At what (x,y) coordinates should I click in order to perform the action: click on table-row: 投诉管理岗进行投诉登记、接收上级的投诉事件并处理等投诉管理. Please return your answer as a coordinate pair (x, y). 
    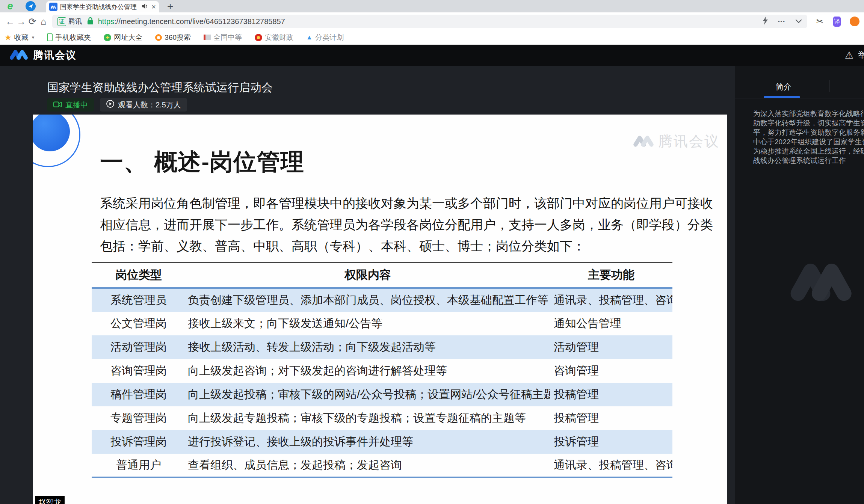
    Looking at the image, I should click on (382, 442).